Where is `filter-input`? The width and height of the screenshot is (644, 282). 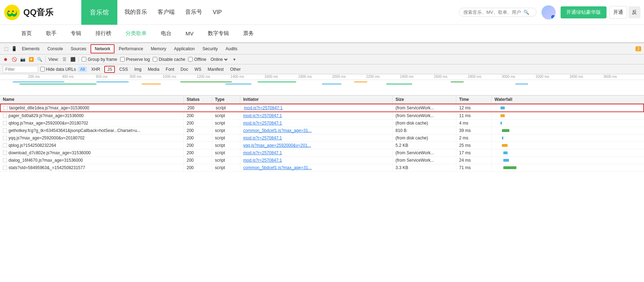 filter-input is located at coordinates (21, 69).